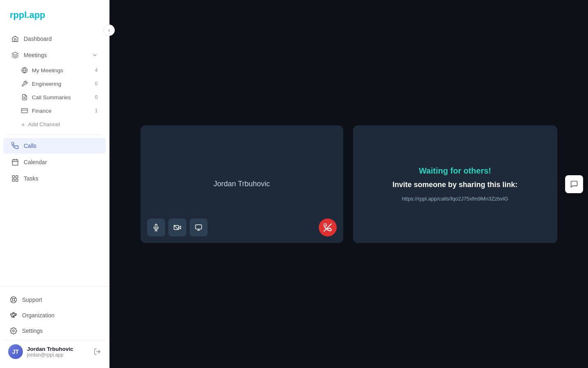 The height and width of the screenshot is (368, 588). Describe the element at coordinates (36, 15) in the screenshot. I see `logo-text-accent: .app` at that location.